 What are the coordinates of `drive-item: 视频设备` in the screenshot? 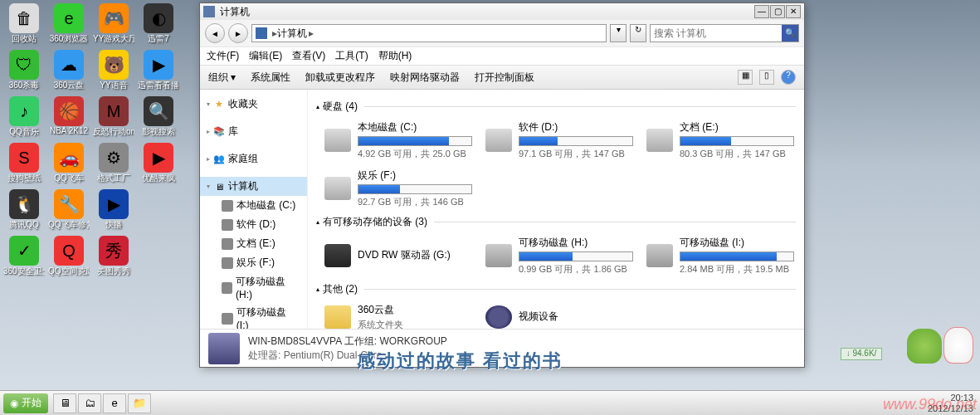 It's located at (559, 315).